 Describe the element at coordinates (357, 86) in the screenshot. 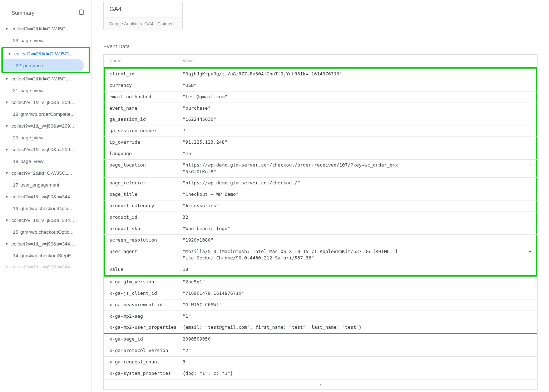

I see `row-value: "USD"` at that location.